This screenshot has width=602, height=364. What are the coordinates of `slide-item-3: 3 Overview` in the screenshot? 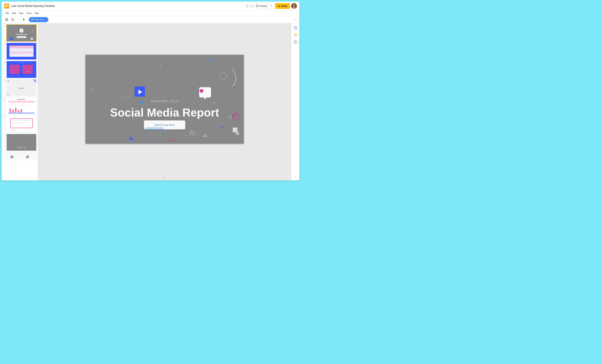 It's located at (20, 69).